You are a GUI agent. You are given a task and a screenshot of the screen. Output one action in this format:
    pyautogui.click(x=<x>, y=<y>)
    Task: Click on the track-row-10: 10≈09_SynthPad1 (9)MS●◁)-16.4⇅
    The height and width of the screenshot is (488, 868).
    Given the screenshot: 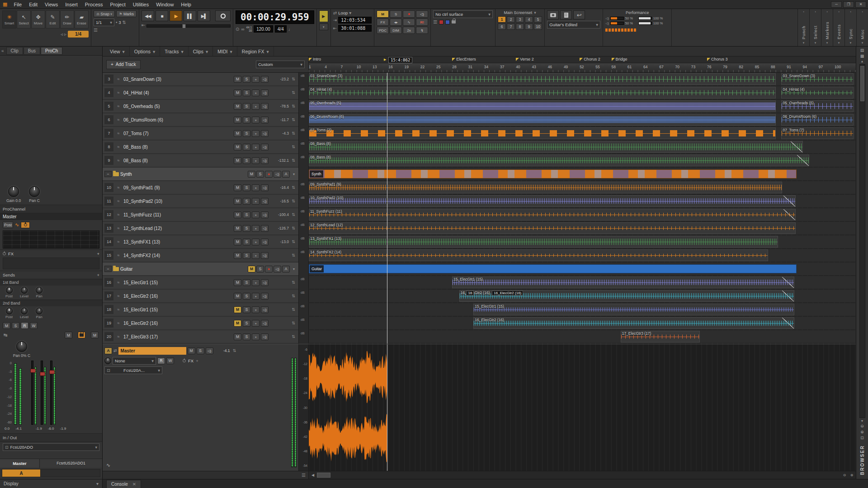 What is the action you would take?
    pyautogui.click(x=201, y=188)
    